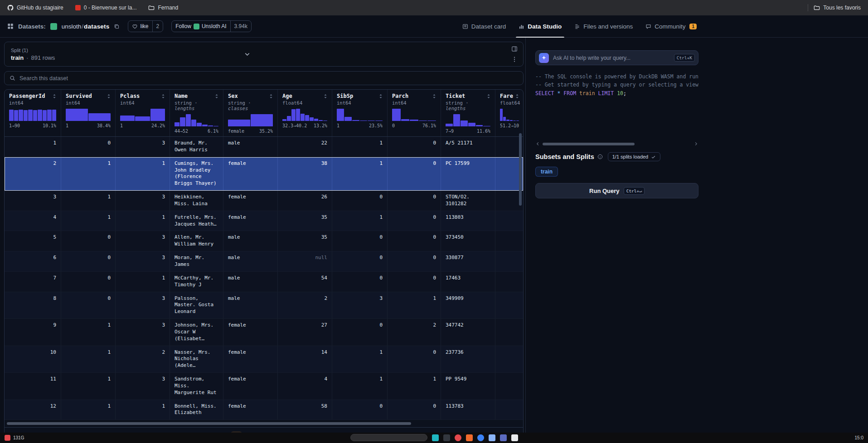  What do you see at coordinates (264, 174) in the screenshot?
I see `table-row: 211Cumings, Mrs. John Bradley (Florence …` at bounding box center [264, 174].